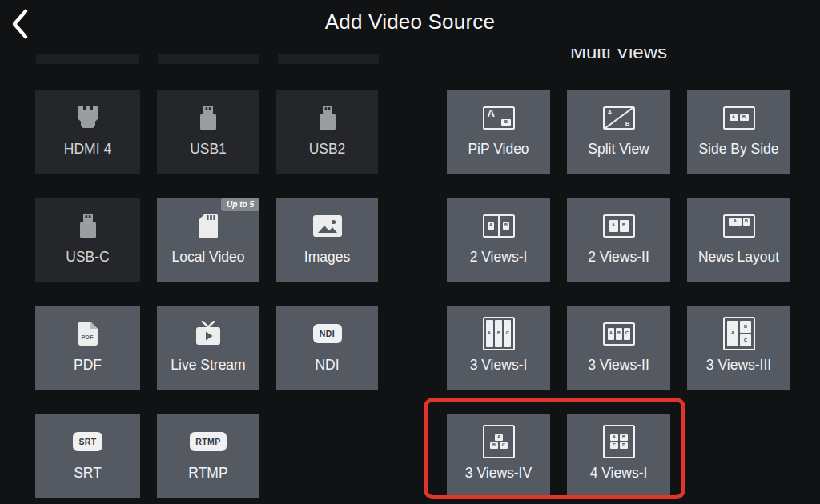 This screenshot has height=504, width=820. I want to click on source-tile-2-views-i: AB2 Views-I, so click(498, 240).